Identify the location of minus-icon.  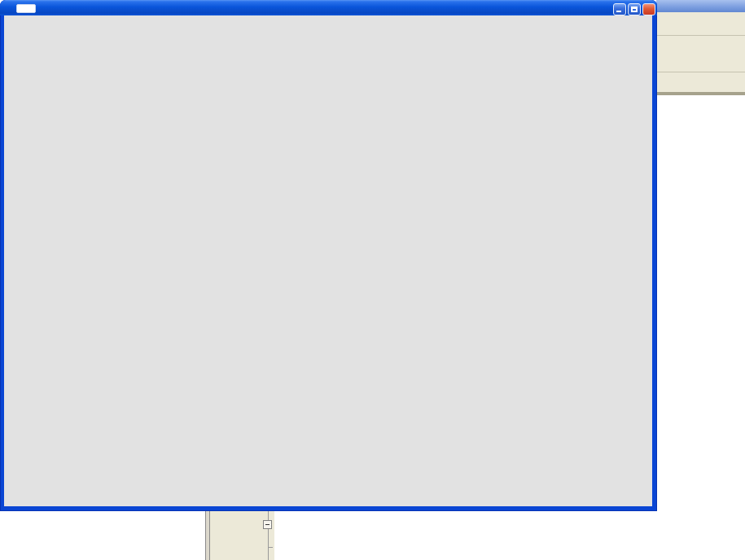
(267, 524).